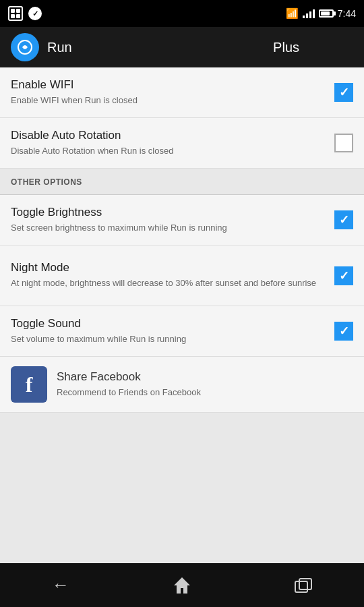  I want to click on section-header-label: OTHER OPTIONS, so click(47, 182).